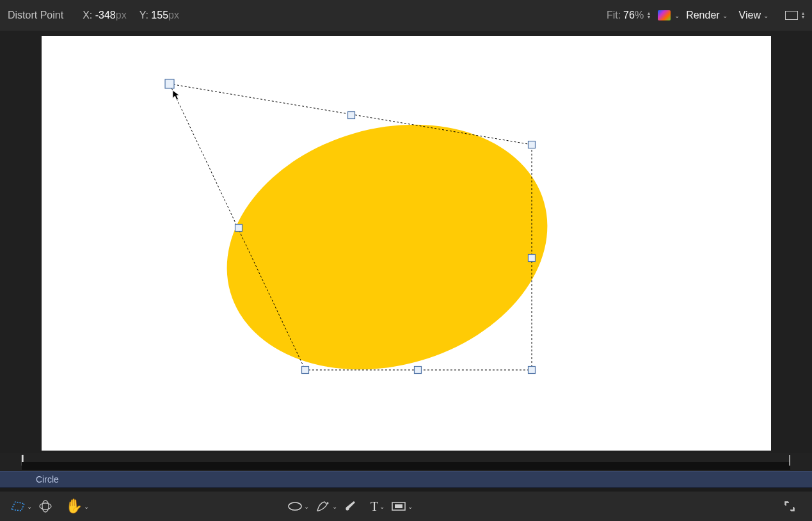  What do you see at coordinates (122, 15) in the screenshot?
I see `x-unit: px` at bounding box center [122, 15].